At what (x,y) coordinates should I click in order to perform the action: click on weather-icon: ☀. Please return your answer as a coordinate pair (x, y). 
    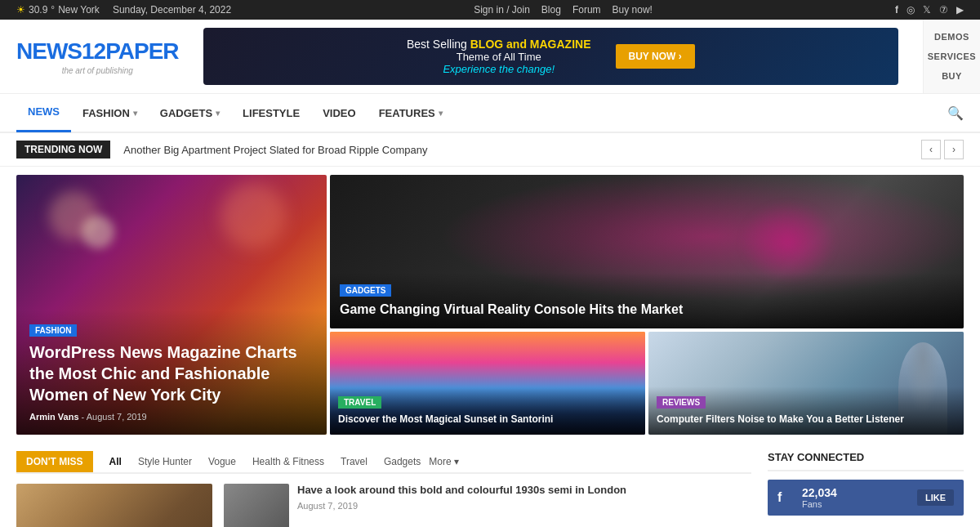
    Looking at the image, I should click on (21, 10).